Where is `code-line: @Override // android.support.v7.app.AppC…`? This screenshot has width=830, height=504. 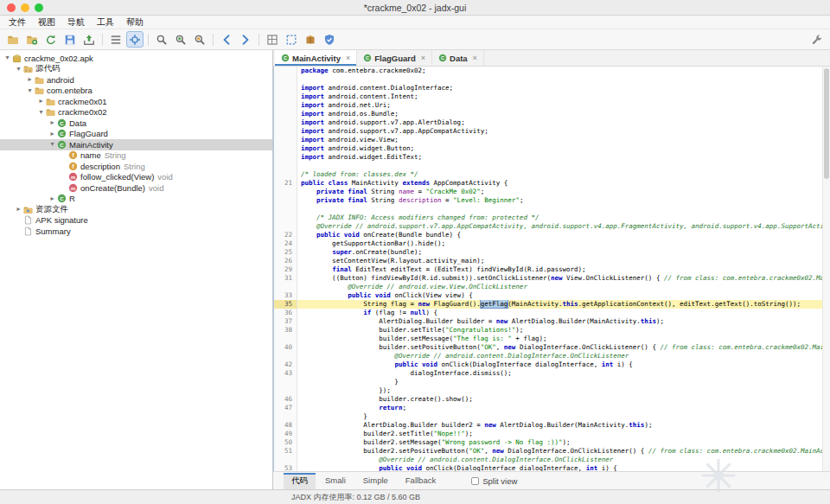
code-line: @Override // android.support.v7.app.AppC… is located at coordinates (548, 226).